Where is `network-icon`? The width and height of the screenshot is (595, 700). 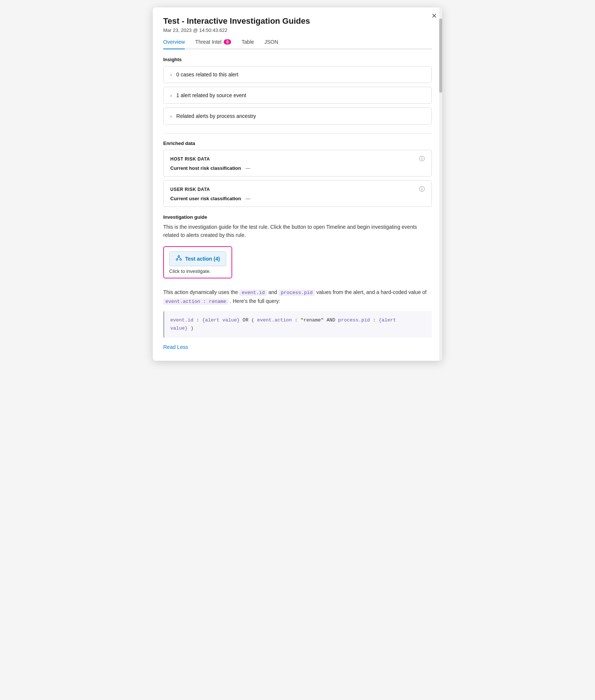 network-icon is located at coordinates (179, 259).